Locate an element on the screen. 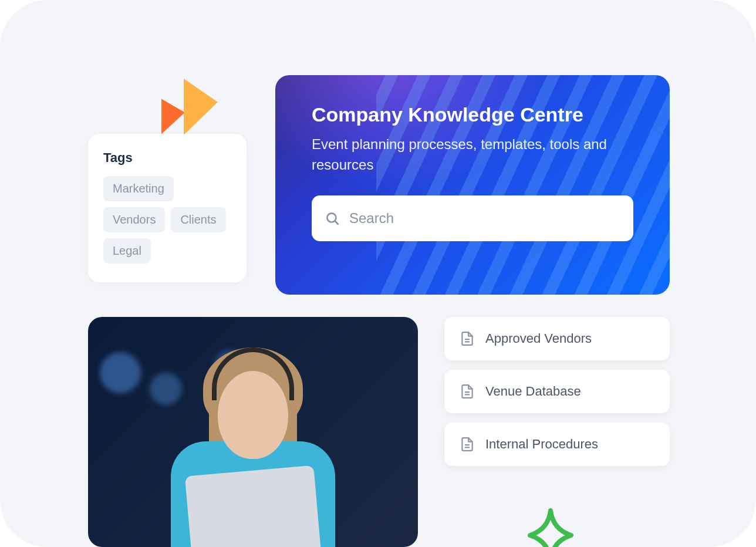 The width and height of the screenshot is (756, 547). tags-title: Tags is located at coordinates (167, 158).